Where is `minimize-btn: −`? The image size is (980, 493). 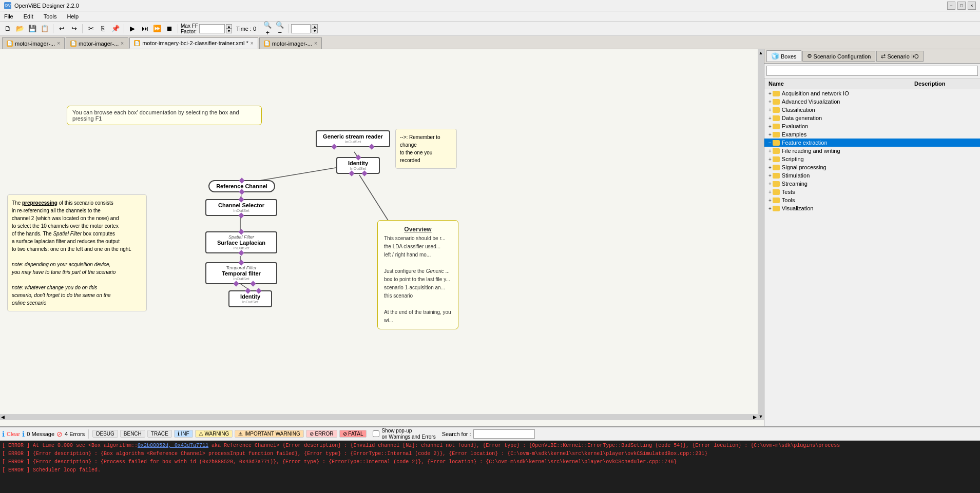 minimize-btn: − is located at coordinates (951, 6).